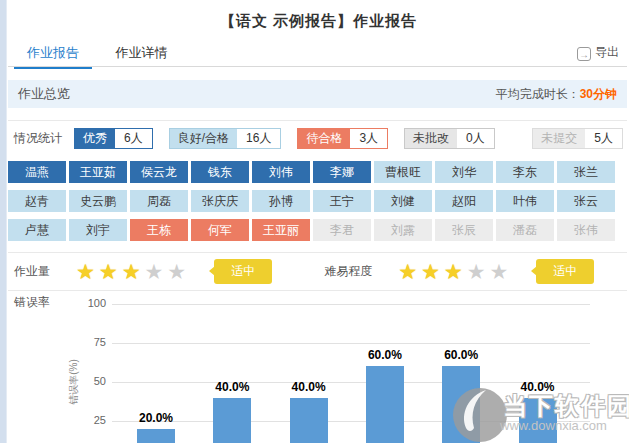 The height and width of the screenshot is (443, 629). I want to click on student-cell-good: 赵阳, so click(464, 201).